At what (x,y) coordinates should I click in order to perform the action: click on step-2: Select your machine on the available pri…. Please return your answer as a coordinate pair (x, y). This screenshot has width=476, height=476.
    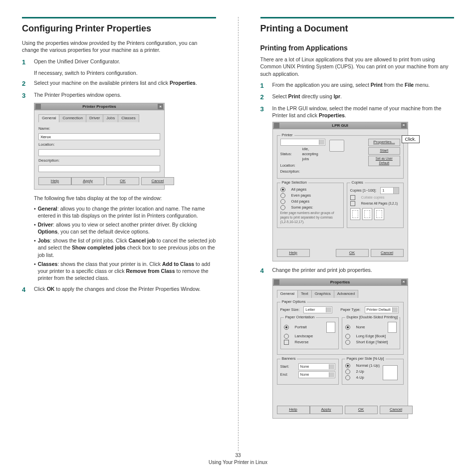
    Looking at the image, I should click on (116, 84).